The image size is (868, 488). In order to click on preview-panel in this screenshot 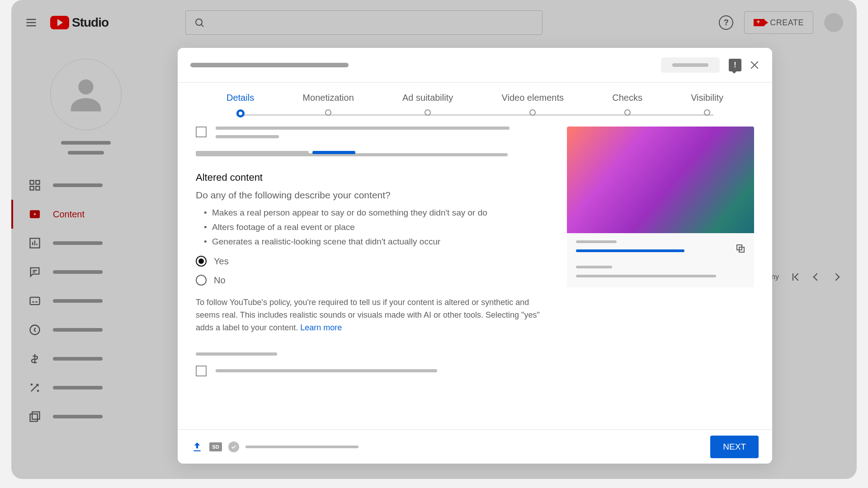, I will do `click(660, 278)`.